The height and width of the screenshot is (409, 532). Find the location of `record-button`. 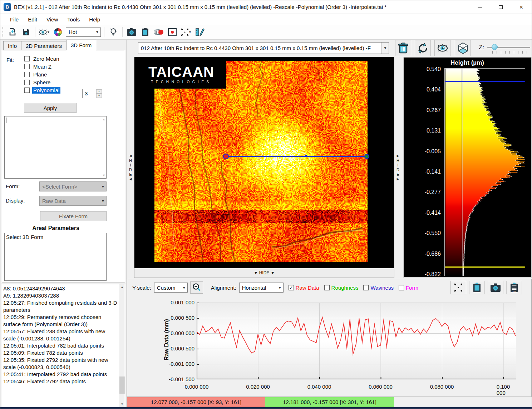

record-button is located at coordinates (159, 32).